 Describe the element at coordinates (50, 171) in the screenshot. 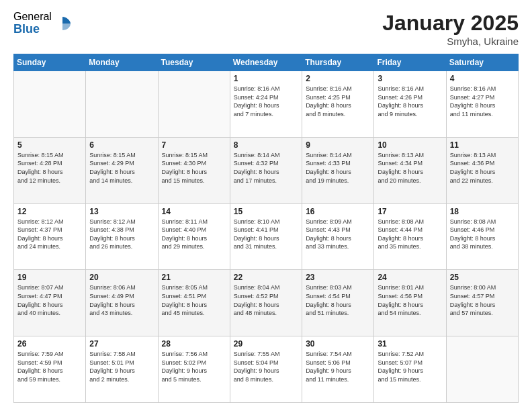

I see `calendar-cell: 5Sunrise: 8:15 AM Sunset: 4:28 PM Daylig…` at that location.